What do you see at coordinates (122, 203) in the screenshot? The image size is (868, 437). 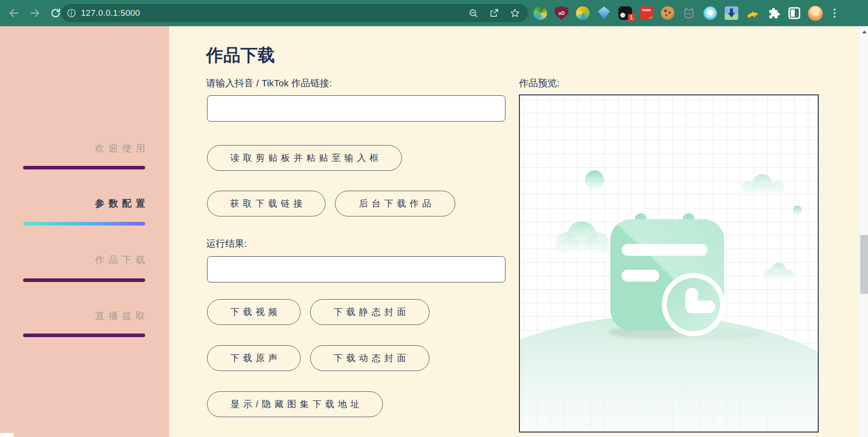 I see `sidebar-item-label: 参数配置` at bounding box center [122, 203].